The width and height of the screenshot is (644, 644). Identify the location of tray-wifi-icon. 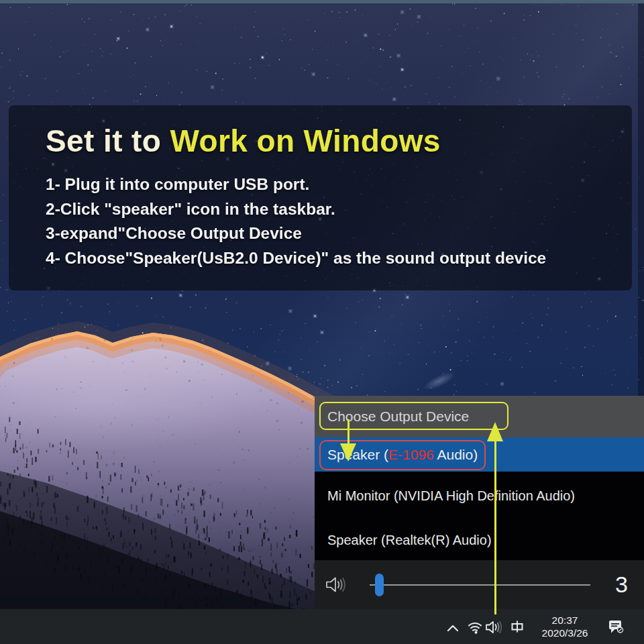
(475, 627).